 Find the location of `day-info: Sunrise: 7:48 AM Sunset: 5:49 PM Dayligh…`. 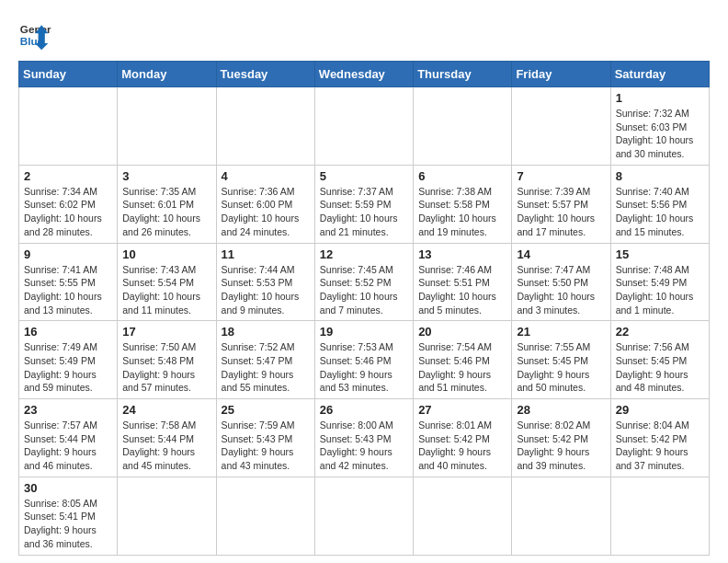

day-info: Sunrise: 7:48 AM Sunset: 5:49 PM Dayligh… is located at coordinates (660, 291).